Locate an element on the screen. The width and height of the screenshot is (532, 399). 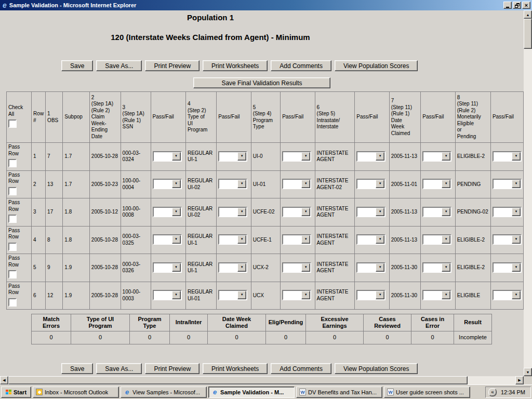
taskbar-button-user-guide-screen-shots: WUser guide screen shots ... is located at coordinates (427, 392).